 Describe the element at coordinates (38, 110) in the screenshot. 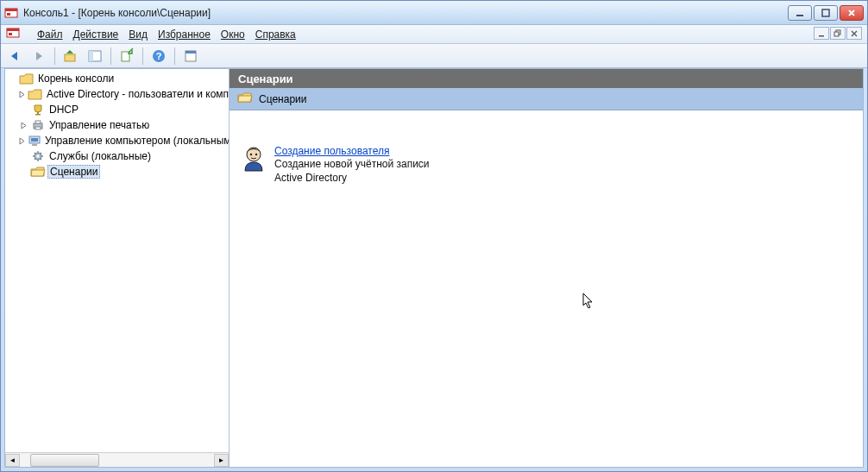

I see `trophy-icon` at that location.